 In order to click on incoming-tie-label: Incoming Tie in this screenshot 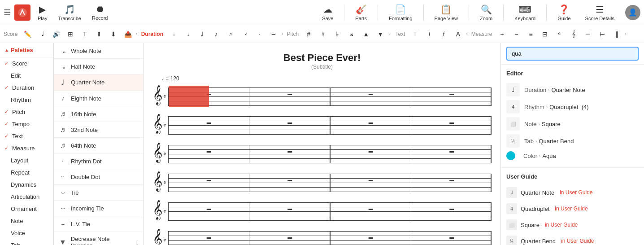, I will do `click(87, 208)`.